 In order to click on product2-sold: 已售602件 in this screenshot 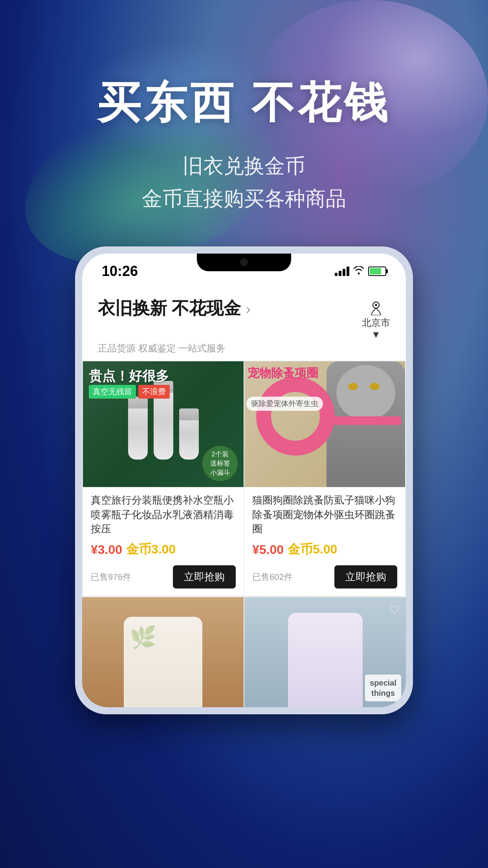, I will do `click(273, 577)`.